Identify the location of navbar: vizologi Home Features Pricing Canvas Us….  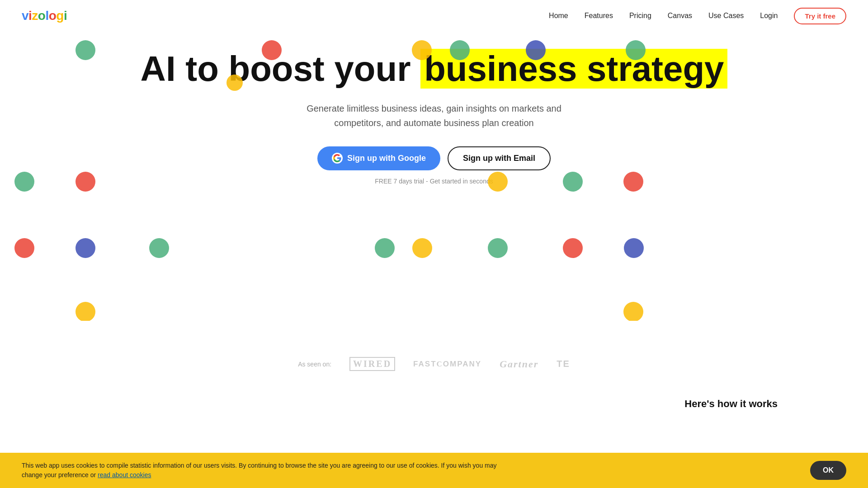
(434, 16).